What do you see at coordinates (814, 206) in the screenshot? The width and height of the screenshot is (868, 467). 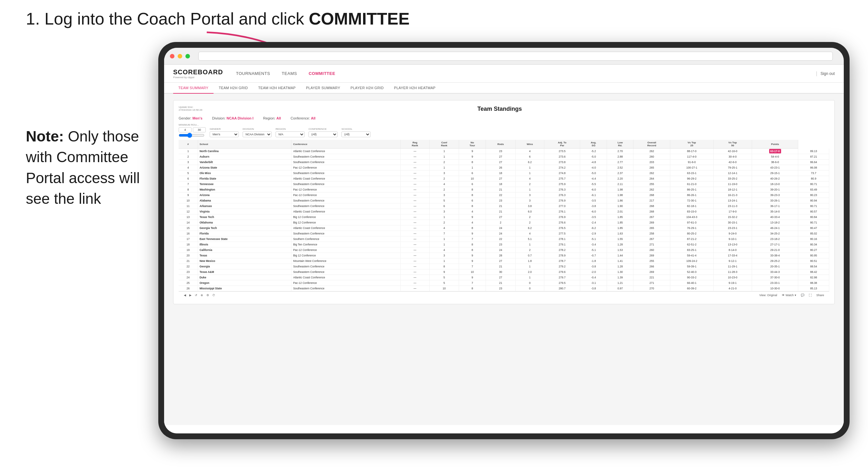 I see `table-cell: 80.71` at bounding box center [814, 206].